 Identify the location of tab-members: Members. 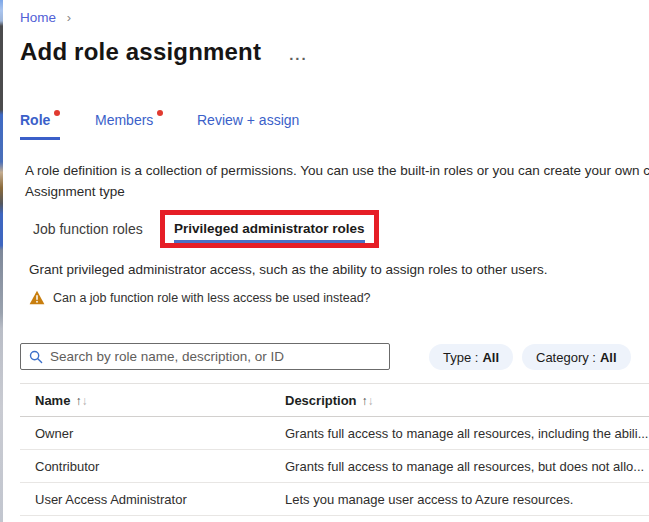
(129, 124).